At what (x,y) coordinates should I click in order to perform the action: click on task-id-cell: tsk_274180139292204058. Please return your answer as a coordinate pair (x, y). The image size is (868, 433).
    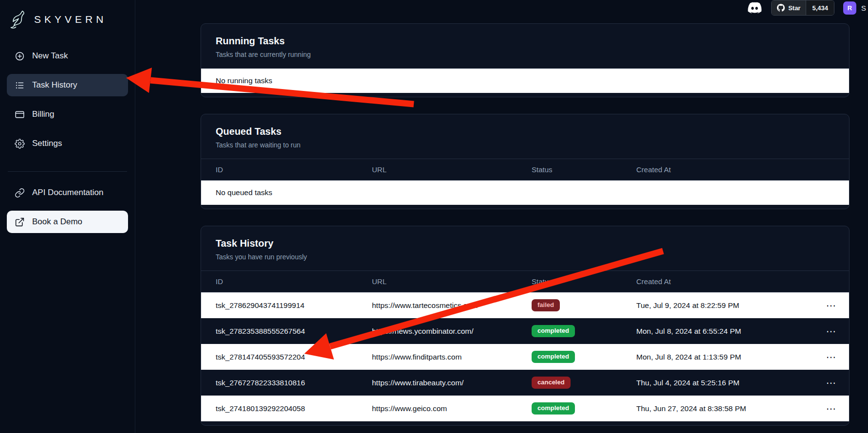
    Looking at the image, I should click on (294, 409).